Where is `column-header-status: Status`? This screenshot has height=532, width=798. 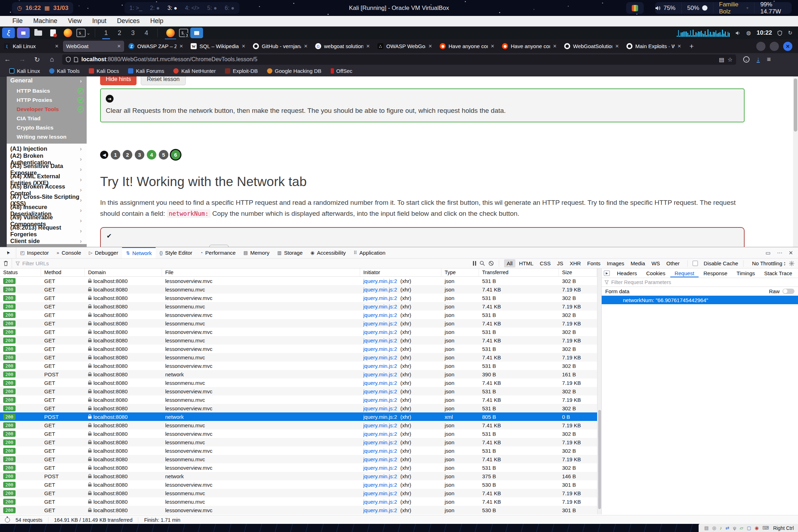
column-header-status: Status is located at coordinates (21, 272).